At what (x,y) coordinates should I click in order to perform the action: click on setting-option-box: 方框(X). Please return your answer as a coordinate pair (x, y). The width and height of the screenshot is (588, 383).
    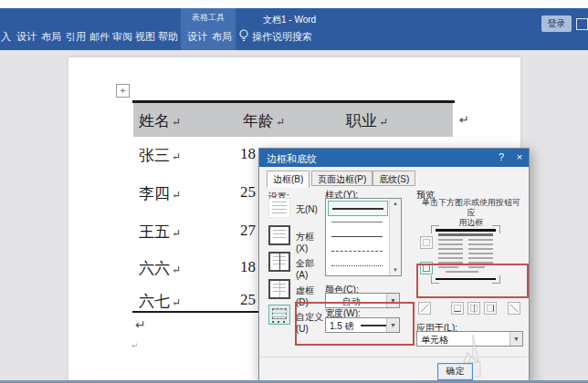
    Looking at the image, I should click on (296, 236).